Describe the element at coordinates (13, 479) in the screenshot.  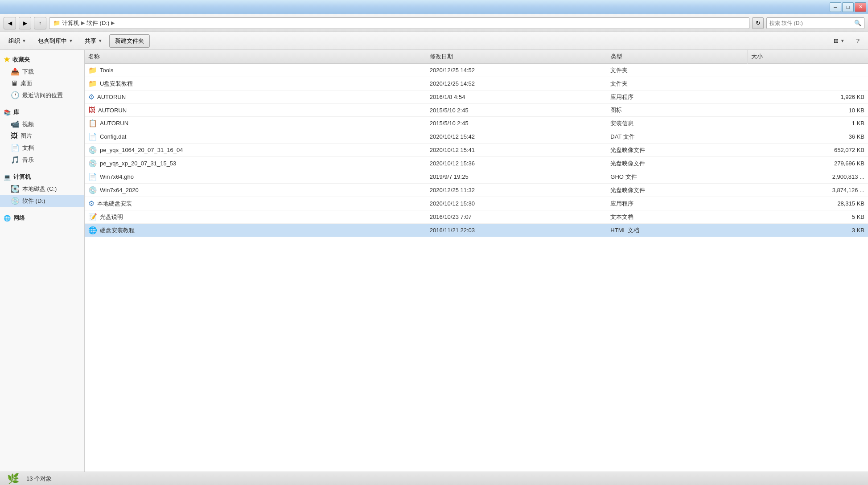
I see `status-app-icon: 🌿` at that location.